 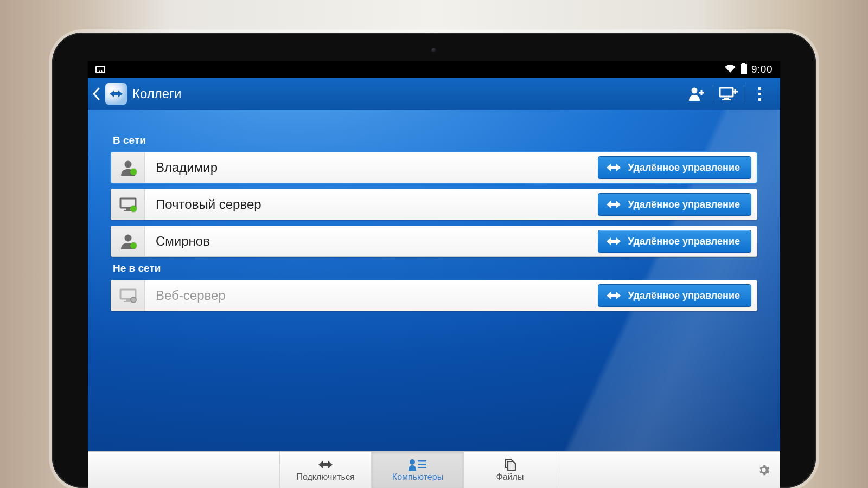 I want to click on bottom-tab-bar: Подключиться Компьютеры Файлы, so click(x=434, y=470).